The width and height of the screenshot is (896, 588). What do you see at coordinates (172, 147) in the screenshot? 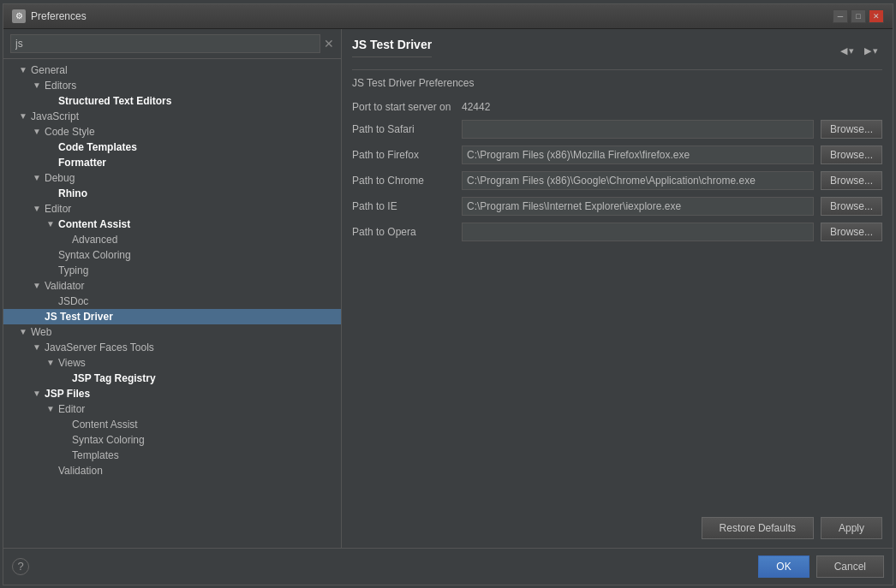
I see `tree-item-code-templates: Code Templates` at bounding box center [172, 147].